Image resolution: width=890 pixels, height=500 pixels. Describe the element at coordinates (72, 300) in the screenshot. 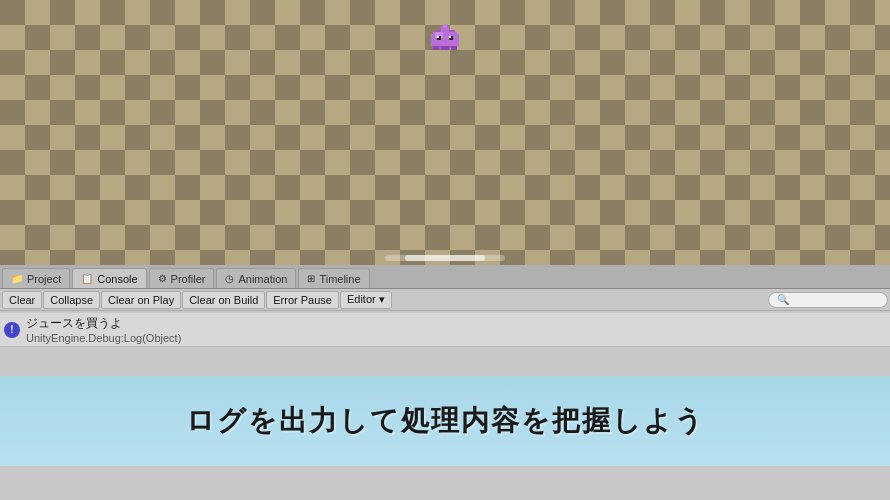

I see `collapse-button: Collapse` at that location.